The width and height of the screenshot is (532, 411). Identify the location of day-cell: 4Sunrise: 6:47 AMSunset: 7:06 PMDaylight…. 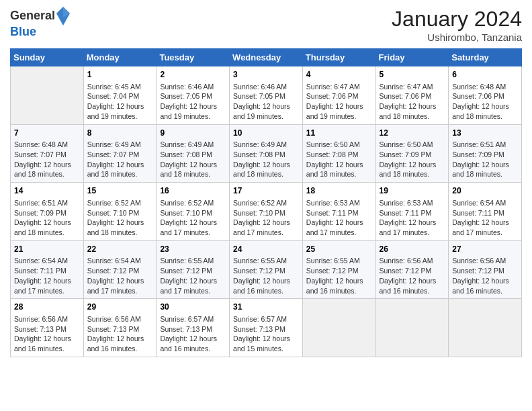
(339, 95).